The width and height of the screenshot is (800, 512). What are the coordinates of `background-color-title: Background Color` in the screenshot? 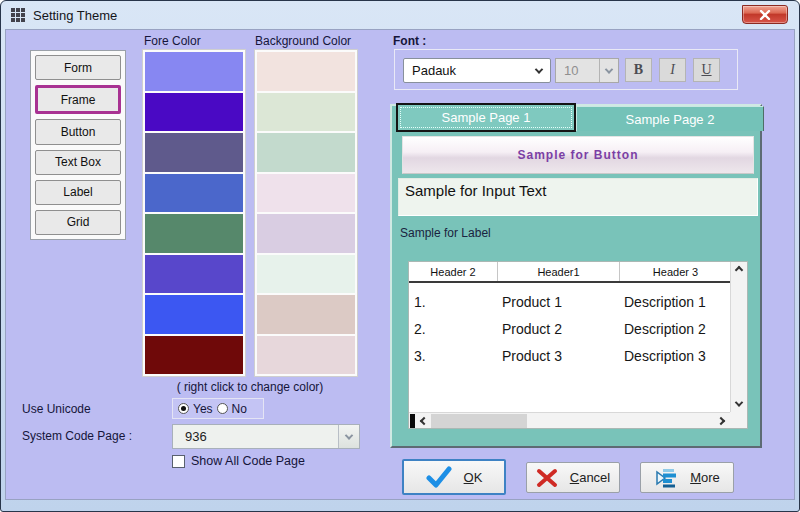 It's located at (303, 41).